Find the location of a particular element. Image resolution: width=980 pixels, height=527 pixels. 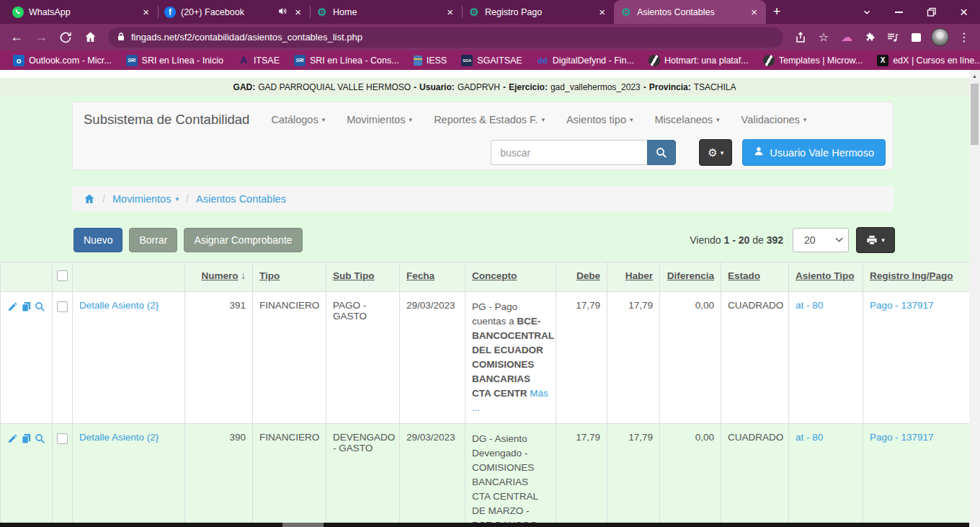

back-icon: ← is located at coordinates (17, 37).